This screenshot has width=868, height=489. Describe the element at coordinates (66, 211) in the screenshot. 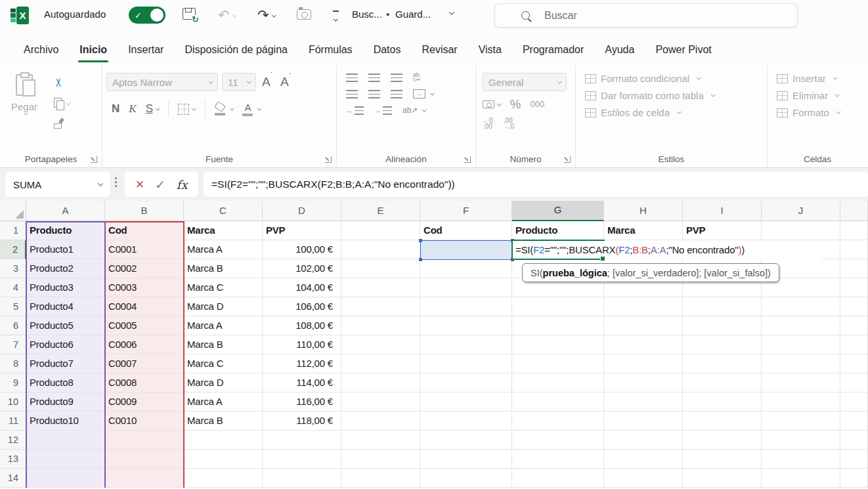

I see `column-header-A: A` at that location.